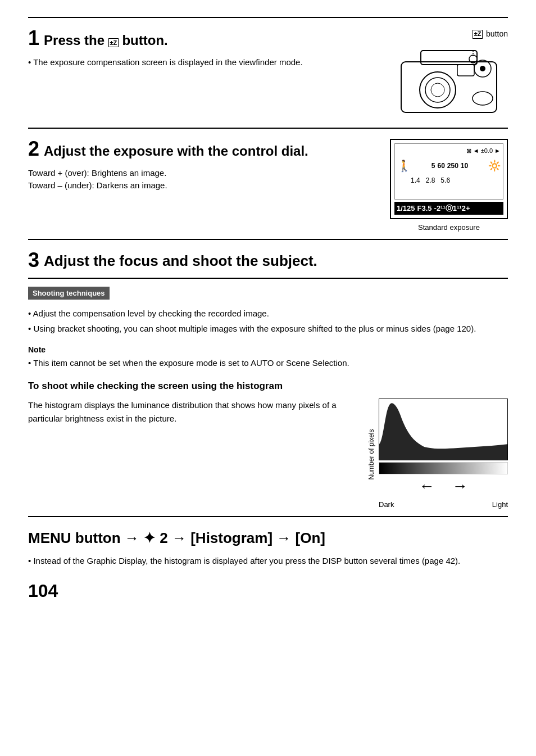 The height and width of the screenshot is (756, 536). I want to click on histogram-chart-area: ← → Dark Light, so click(443, 454).